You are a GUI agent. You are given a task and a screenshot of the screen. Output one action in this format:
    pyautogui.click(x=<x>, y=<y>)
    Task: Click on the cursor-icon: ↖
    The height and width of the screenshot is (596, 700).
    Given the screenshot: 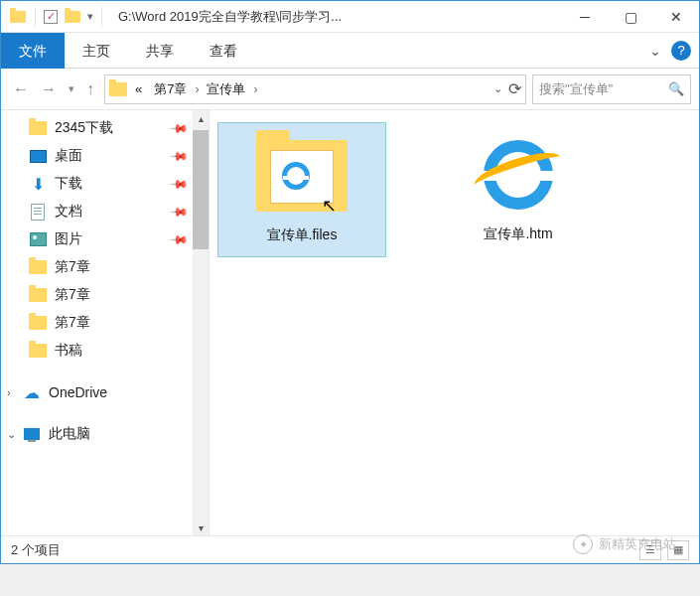 What is the action you would take?
    pyautogui.click(x=330, y=206)
    